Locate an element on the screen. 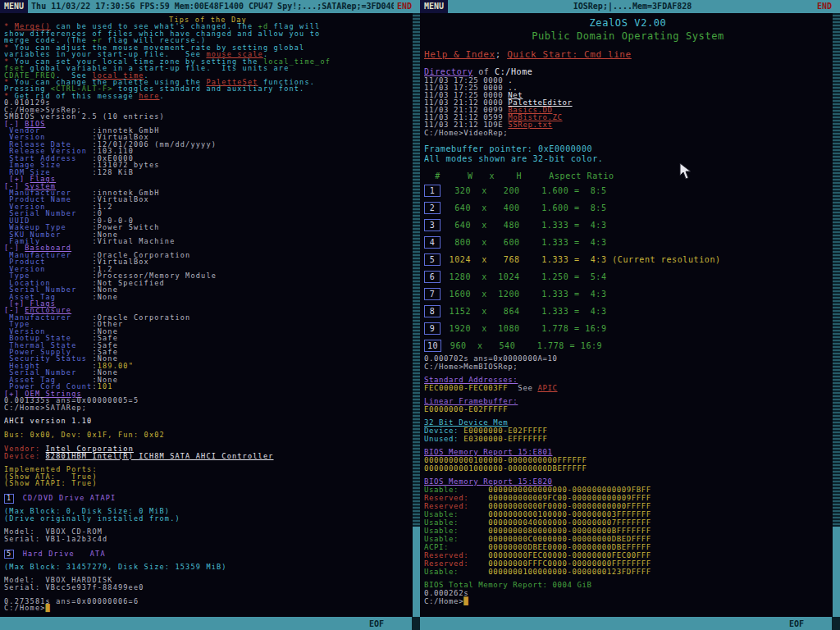 This screenshot has width=840, height=630. terminal-line: # W x H Aspect Ratio is located at coordinates (628, 176).